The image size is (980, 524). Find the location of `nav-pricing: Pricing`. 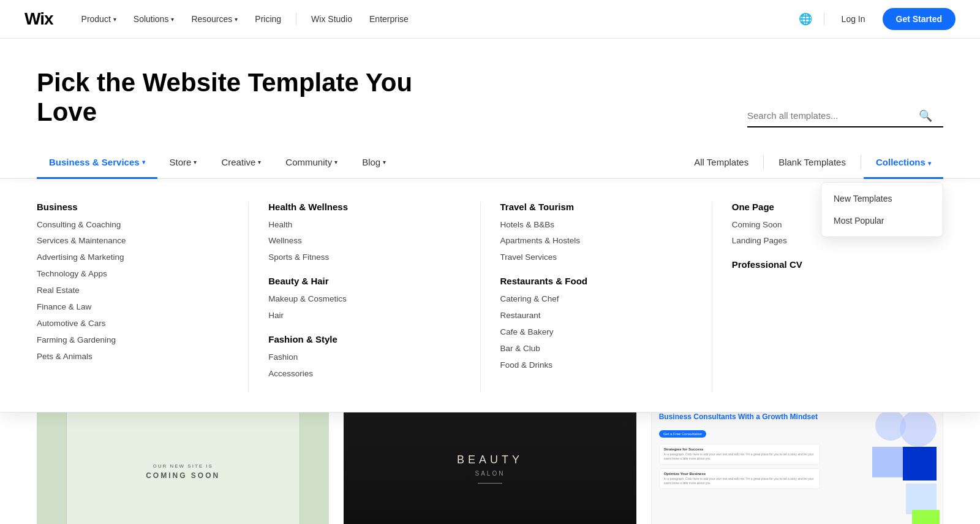

nav-pricing: Pricing is located at coordinates (268, 19).